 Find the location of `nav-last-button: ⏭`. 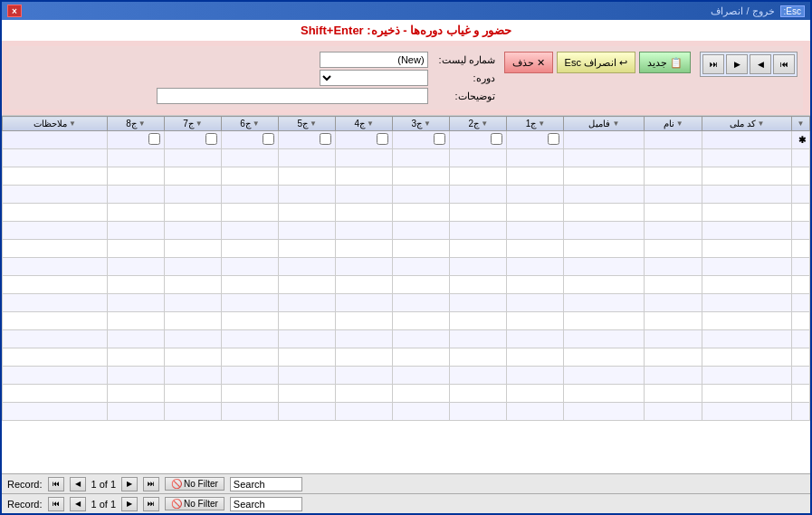

nav-last-button: ⏭ is located at coordinates (713, 64).